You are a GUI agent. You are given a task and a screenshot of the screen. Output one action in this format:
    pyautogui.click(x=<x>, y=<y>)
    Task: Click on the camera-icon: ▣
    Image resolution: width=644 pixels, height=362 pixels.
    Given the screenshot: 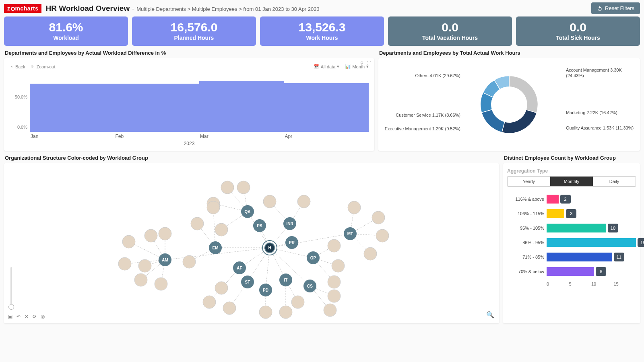 What is the action you would take?
    pyautogui.click(x=10, y=317)
    